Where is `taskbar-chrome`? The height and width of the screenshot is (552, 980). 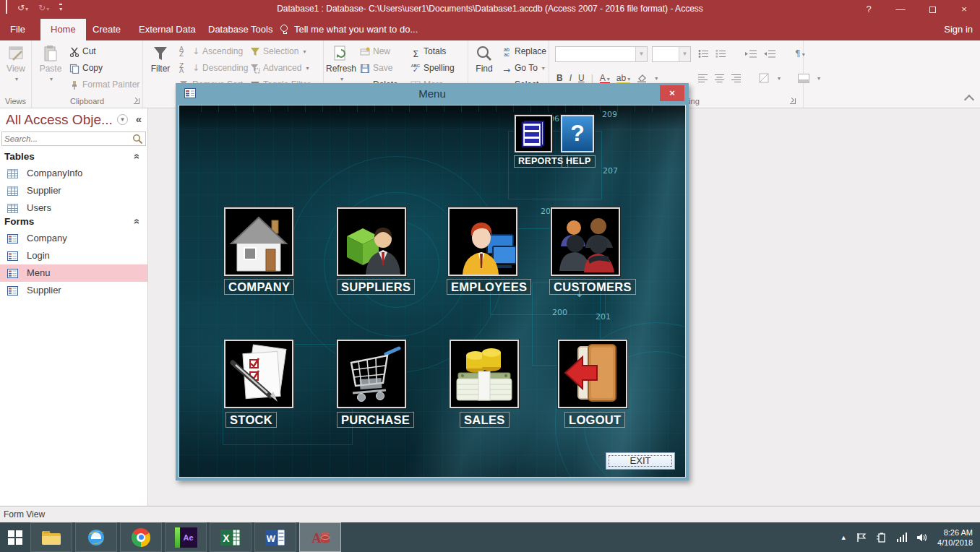
taskbar-chrome is located at coordinates (141, 538).